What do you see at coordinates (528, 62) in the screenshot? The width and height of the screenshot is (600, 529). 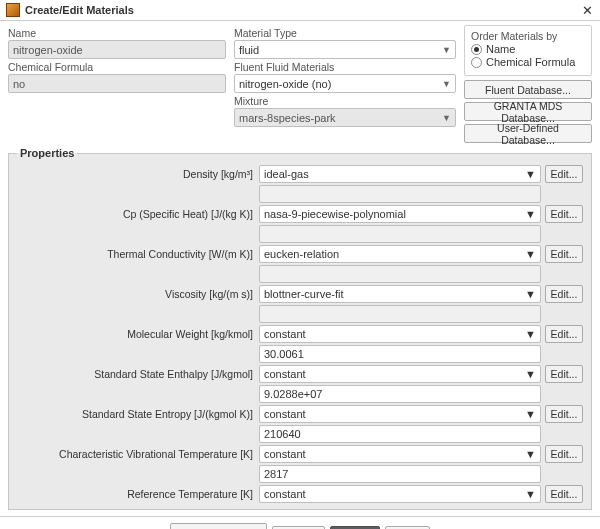 I see `order-by-formula-radio: Chemical Formula` at bounding box center [528, 62].